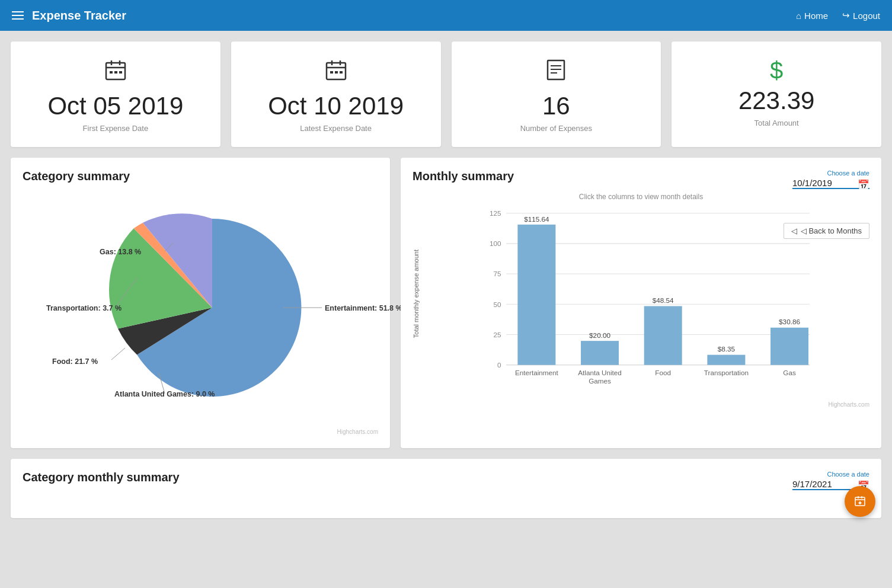  What do you see at coordinates (18, 15) in the screenshot?
I see `menu-button` at bounding box center [18, 15].